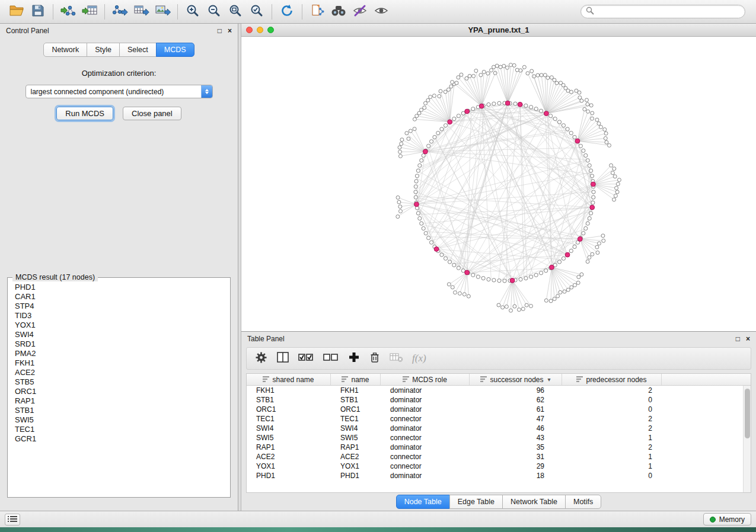  What do you see at coordinates (495, 428) in the screenshot?
I see `table-row: SWI4SWI4dominator462` at bounding box center [495, 428].